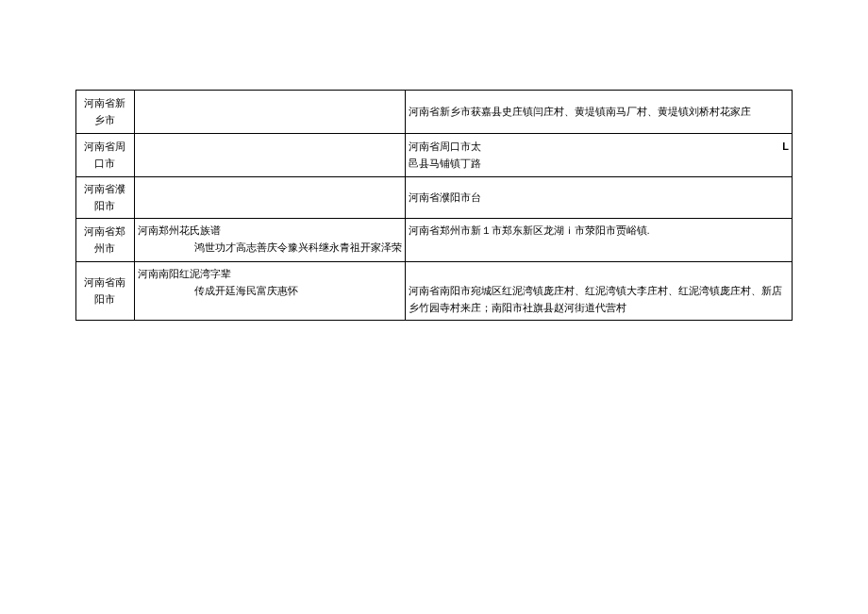  What do you see at coordinates (106, 156) in the screenshot?
I see `city-cell: 河南省周口市` at bounding box center [106, 156].